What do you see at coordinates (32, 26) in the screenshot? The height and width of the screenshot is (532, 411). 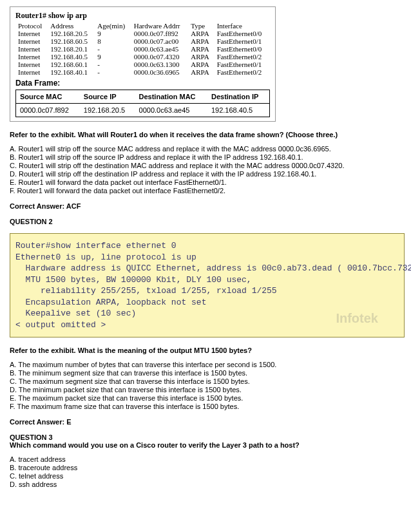 I see `col-protocol: Protocol` at bounding box center [32, 26].